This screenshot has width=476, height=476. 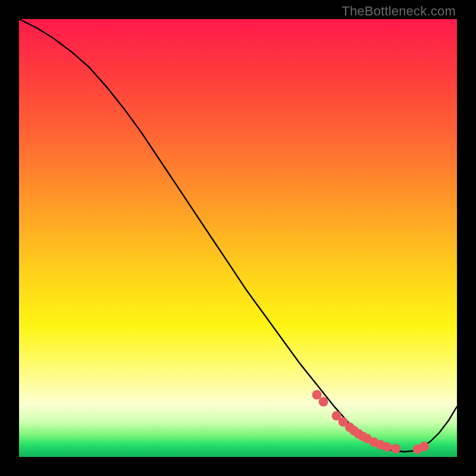 What do you see at coordinates (399, 11) in the screenshot?
I see `watermark-text: TheBottleneck.com` at bounding box center [399, 11].